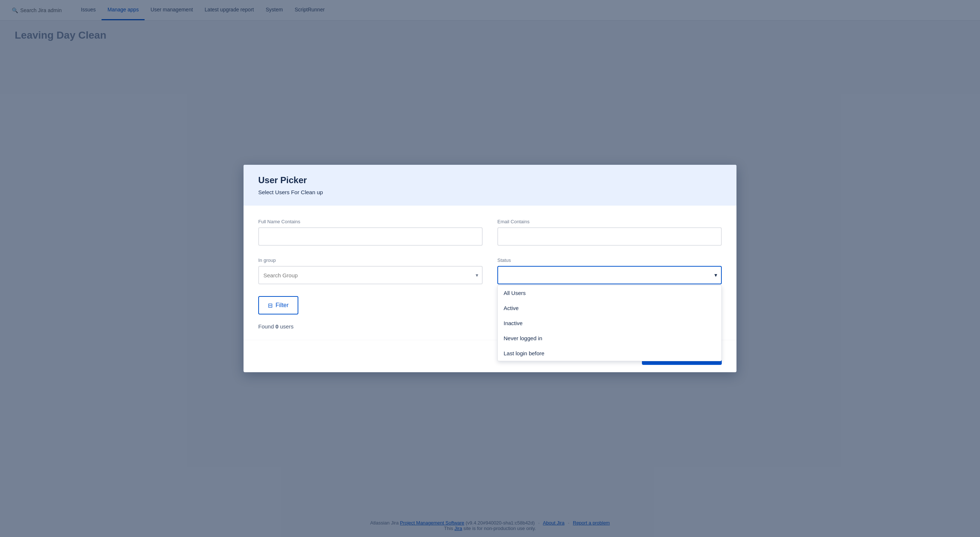 This screenshot has width=980, height=537. What do you see at coordinates (270, 305) in the screenshot?
I see `filter-icon: ⊟` at bounding box center [270, 305].